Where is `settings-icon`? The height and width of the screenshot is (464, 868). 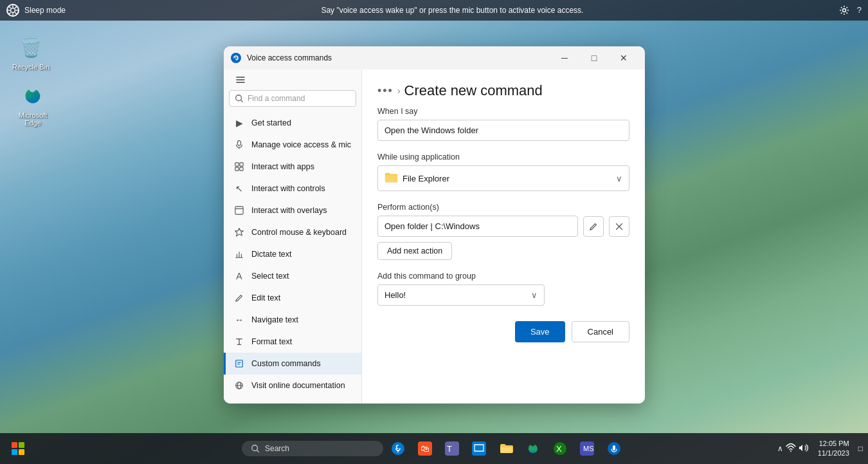 settings-icon is located at coordinates (844, 10).